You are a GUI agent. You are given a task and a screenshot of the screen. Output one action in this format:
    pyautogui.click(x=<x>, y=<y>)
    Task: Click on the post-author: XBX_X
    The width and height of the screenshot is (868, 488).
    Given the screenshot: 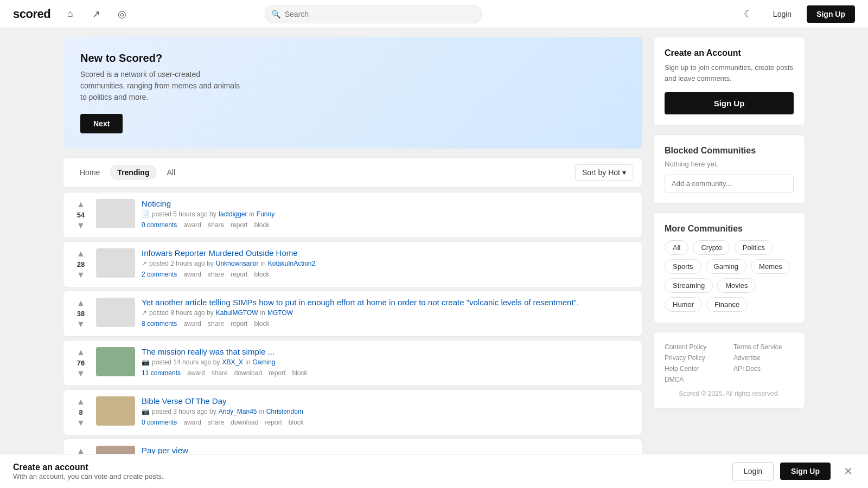 What is the action you would take?
    pyautogui.click(x=232, y=362)
    